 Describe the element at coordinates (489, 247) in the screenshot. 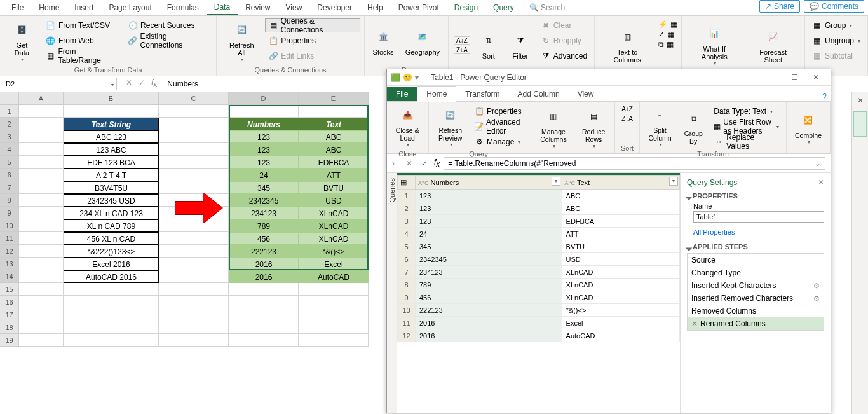

I see `pq-cell: 345` at that location.